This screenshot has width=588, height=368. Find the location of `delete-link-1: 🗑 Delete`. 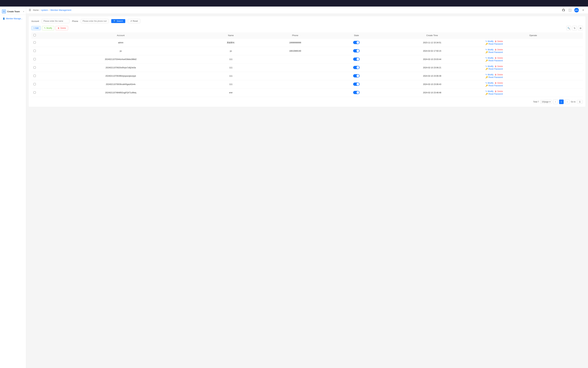

delete-link-1: 🗑 Delete is located at coordinates (499, 50).